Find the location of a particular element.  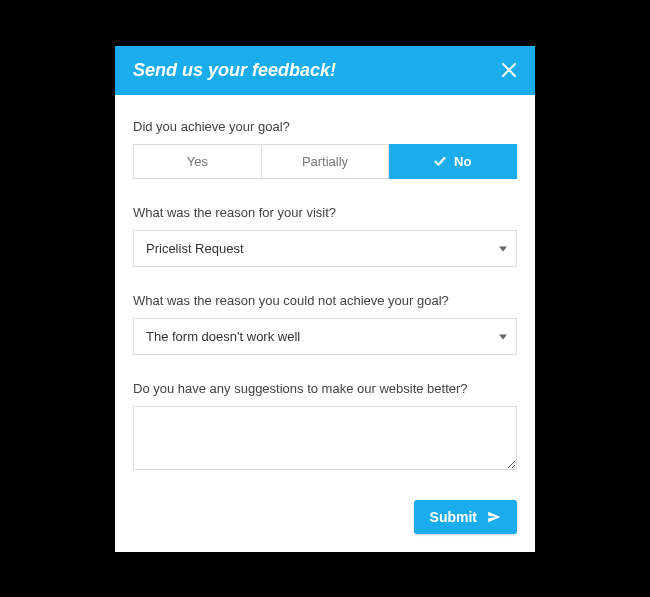

reason-visit-select: Pricelist Request is located at coordinates (325, 248).